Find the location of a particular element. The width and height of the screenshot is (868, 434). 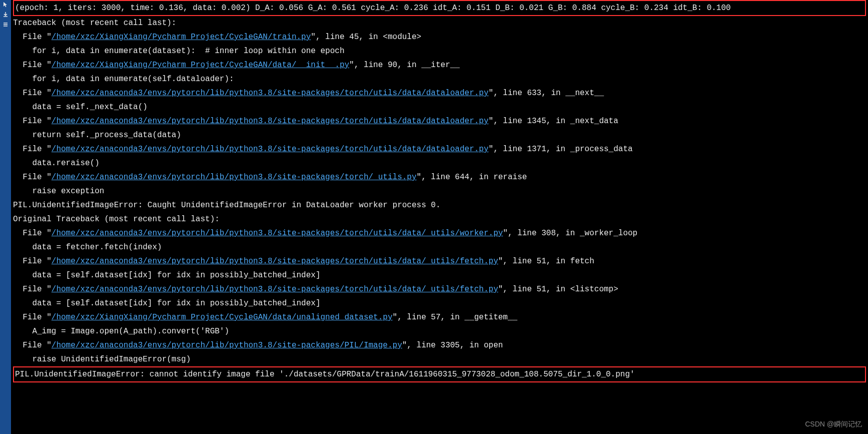

traceback-code-line: data = self._next_data() is located at coordinates (439, 107).